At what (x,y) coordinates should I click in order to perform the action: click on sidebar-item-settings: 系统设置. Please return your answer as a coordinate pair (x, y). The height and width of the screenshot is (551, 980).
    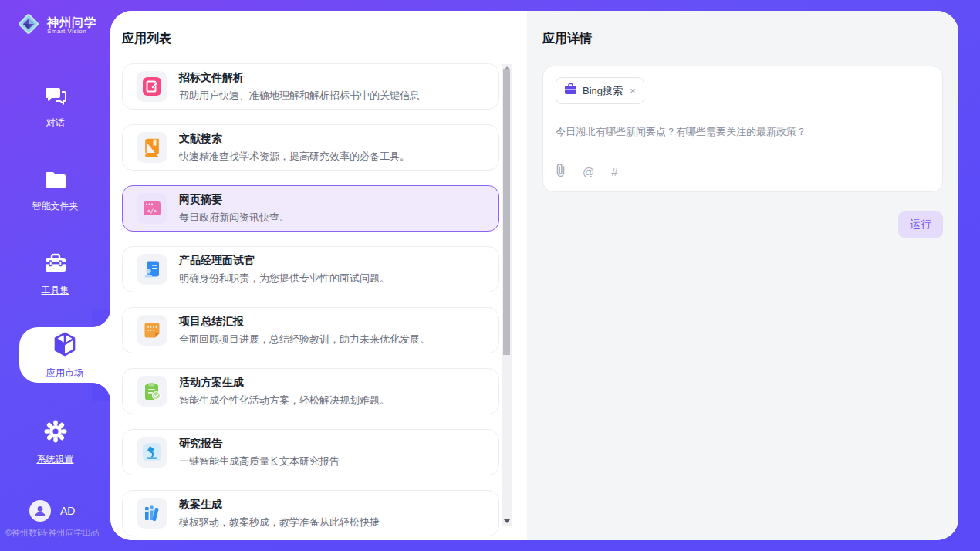
    Looking at the image, I should click on (56, 443).